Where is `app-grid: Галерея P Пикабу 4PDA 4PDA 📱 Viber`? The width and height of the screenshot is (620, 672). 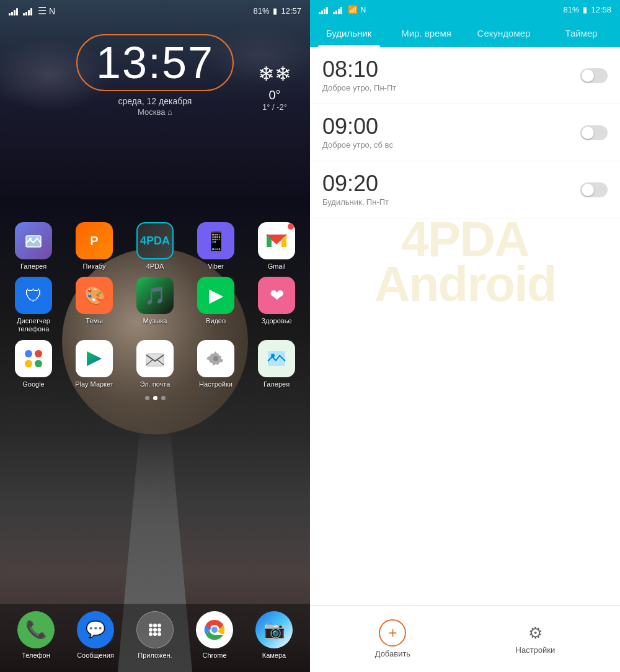
app-grid: Галерея P Пикабу 4PDA 4PDA 📱 Viber is located at coordinates (155, 305).